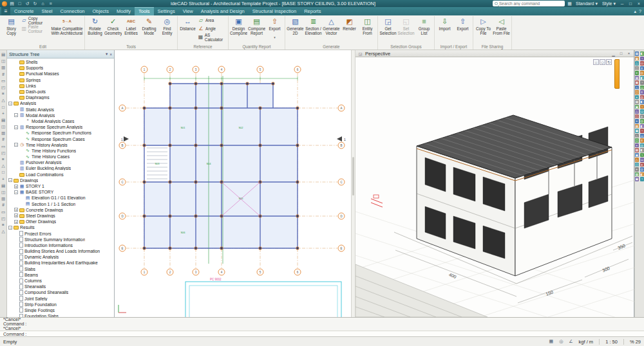 The width and height of the screenshot is (644, 346). What do you see at coordinates (406, 26) in the screenshot?
I see `set-selection-button: ◱Set Selection` at bounding box center [406, 26].